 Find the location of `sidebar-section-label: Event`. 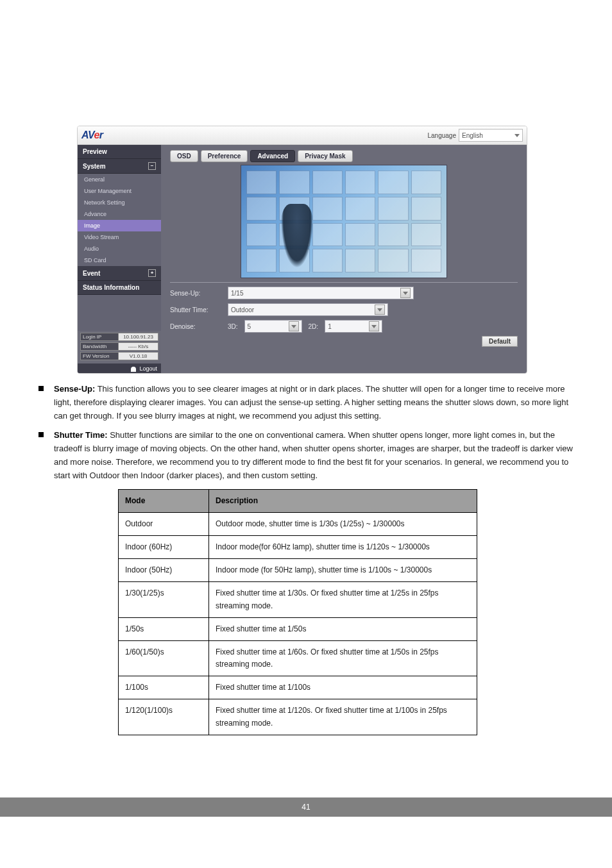

sidebar-section-label: Event is located at coordinates (91, 273).